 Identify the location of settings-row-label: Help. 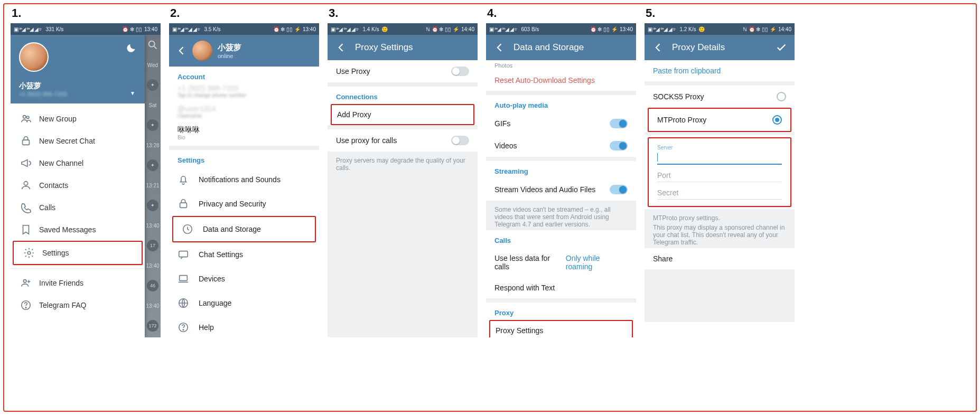
(206, 327).